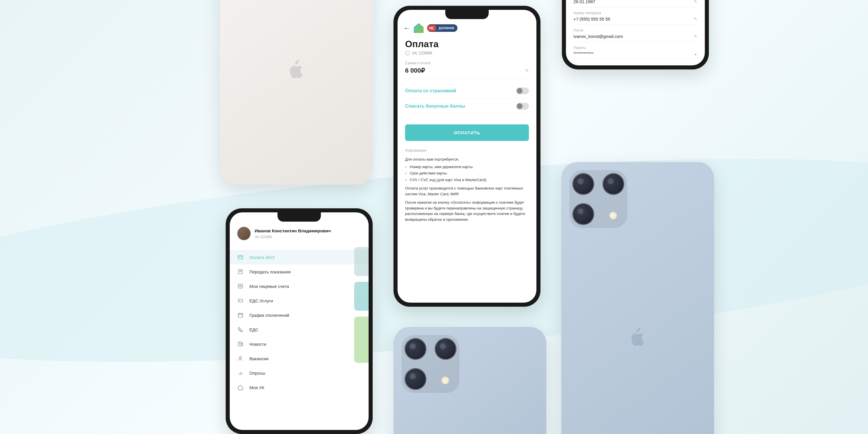  Describe the element at coordinates (442, 28) in the screenshot. I see `debtor-status-badge: НЕ ДОЛЖНИК` at that location.